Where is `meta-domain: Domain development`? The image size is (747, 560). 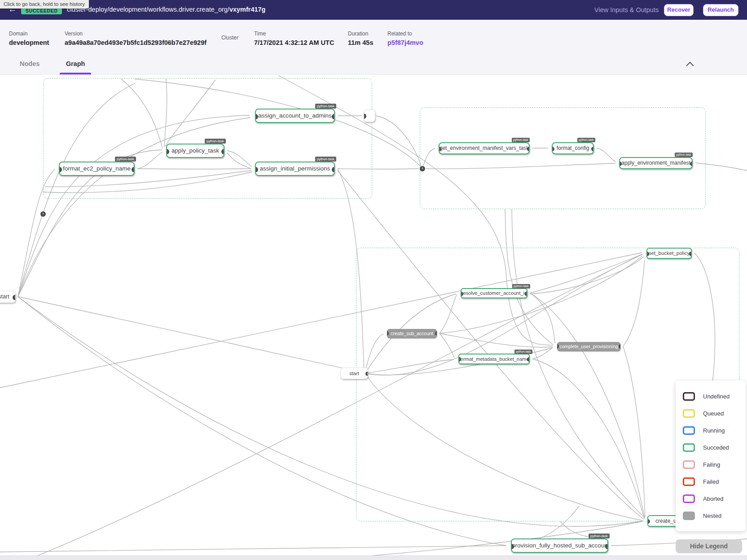
meta-domain: Domain development is located at coordinates (29, 39).